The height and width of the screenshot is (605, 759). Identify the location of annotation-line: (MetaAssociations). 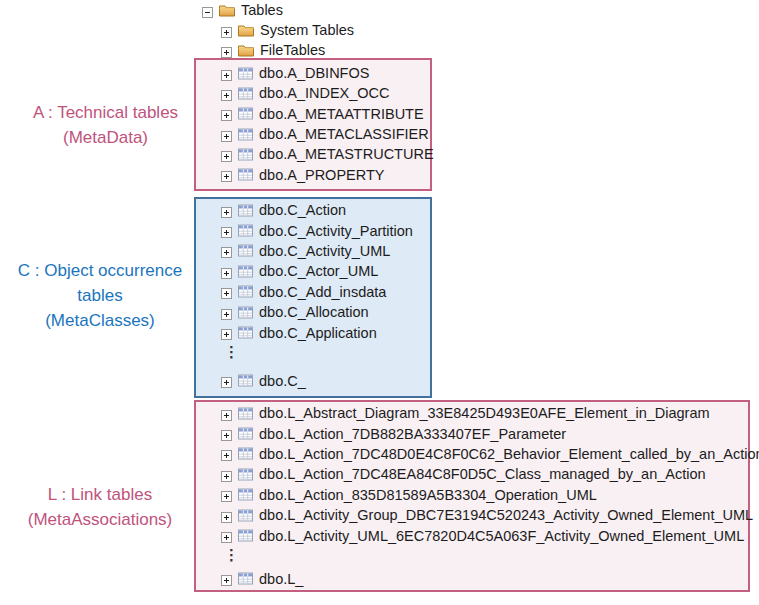
(100, 520).